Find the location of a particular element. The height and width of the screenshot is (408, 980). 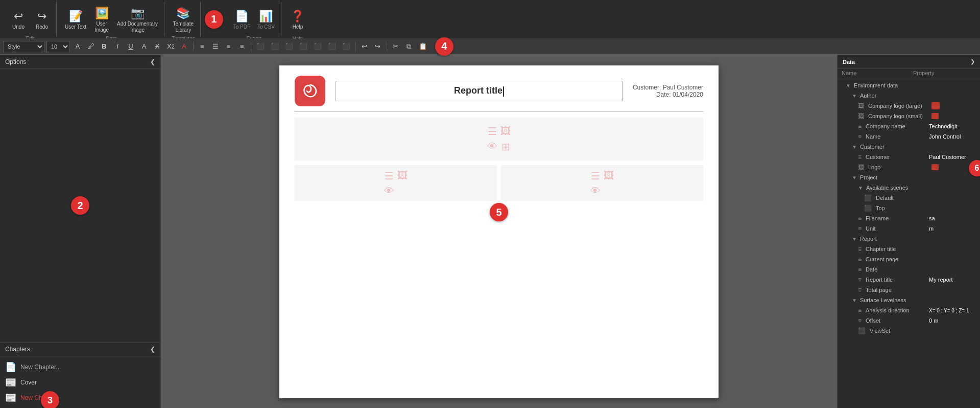

project-section: ▼ Project is located at coordinates (909, 177).